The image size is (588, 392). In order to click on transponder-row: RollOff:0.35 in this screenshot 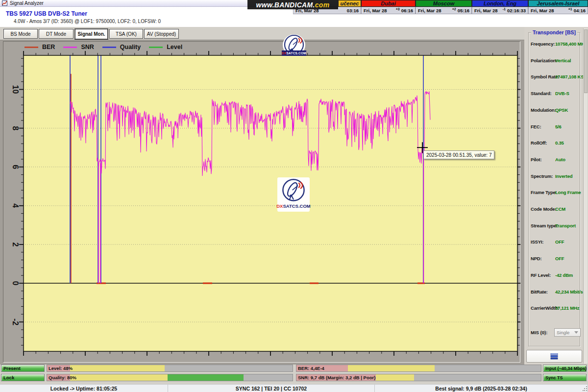, I will do `click(556, 144)`.